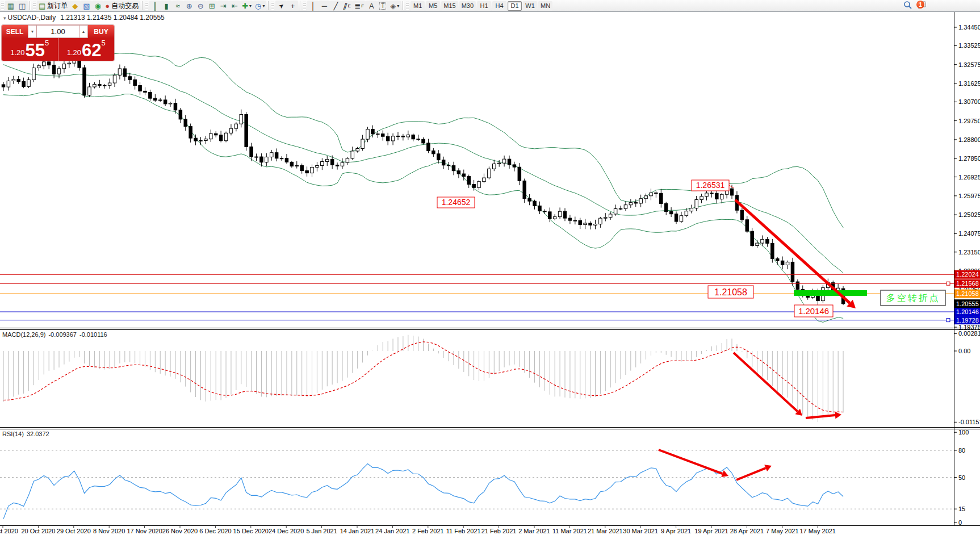  Describe the element at coordinates (212, 6) in the screenshot. I see `tile-windows-button: ⊞` at that location.